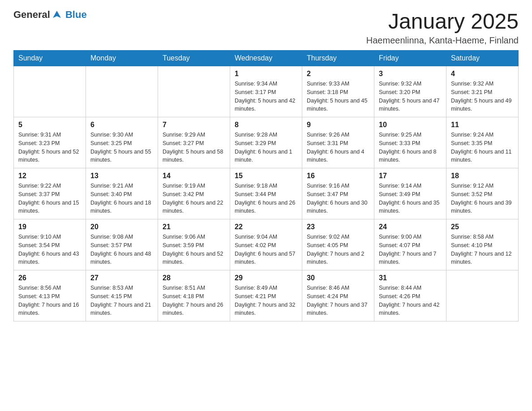  Describe the element at coordinates (122, 227) in the screenshot. I see `day-number: 20` at that location.